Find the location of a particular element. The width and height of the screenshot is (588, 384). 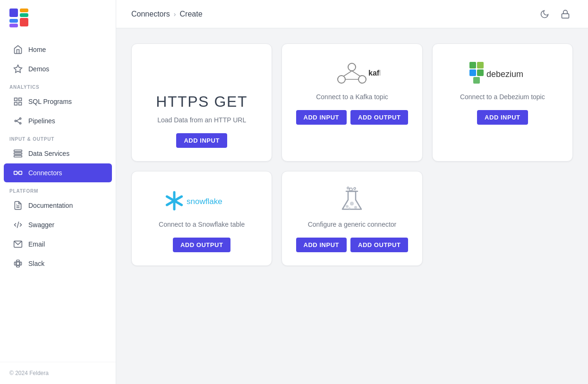

kafka-actions: ADD INPUT ADD OUTPUT is located at coordinates (352, 117).